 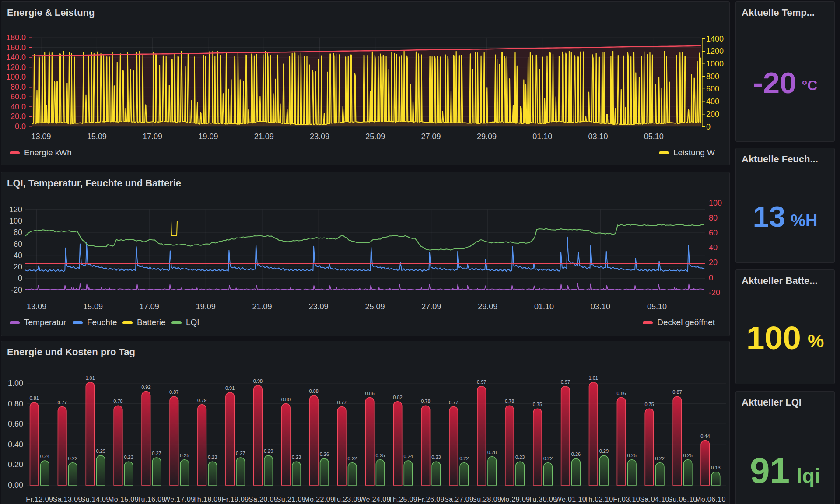 What do you see at coordinates (123, 500) in the screenshot?
I see `svg-text: Mo.15.09` at bounding box center [123, 500].